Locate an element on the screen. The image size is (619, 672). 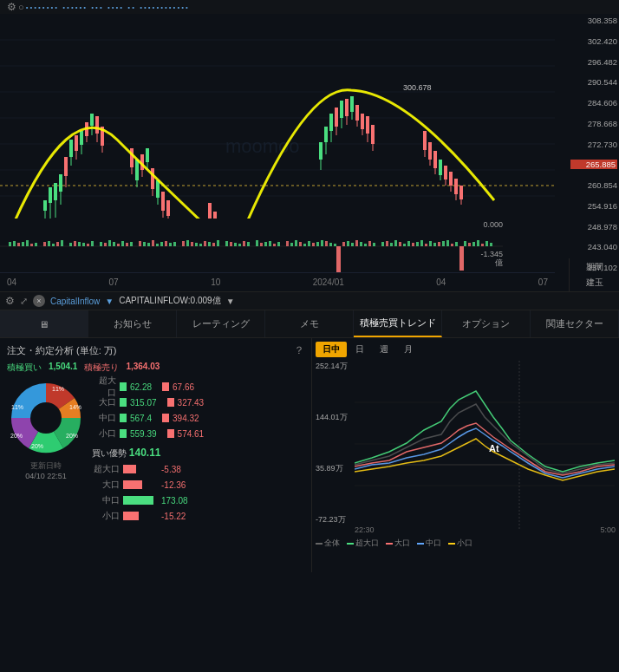
sub-tab-week: 週 is located at coordinates (384, 349).